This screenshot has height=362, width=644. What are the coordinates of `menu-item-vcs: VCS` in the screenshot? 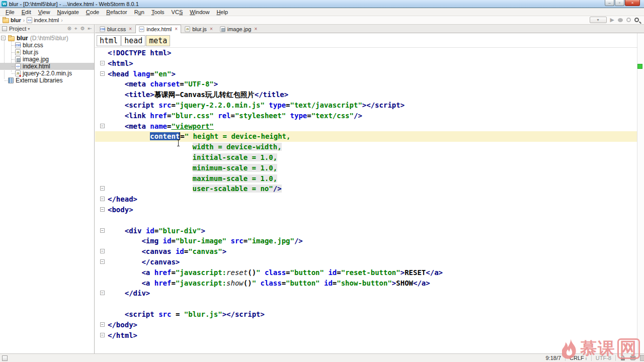 It's located at (177, 12).